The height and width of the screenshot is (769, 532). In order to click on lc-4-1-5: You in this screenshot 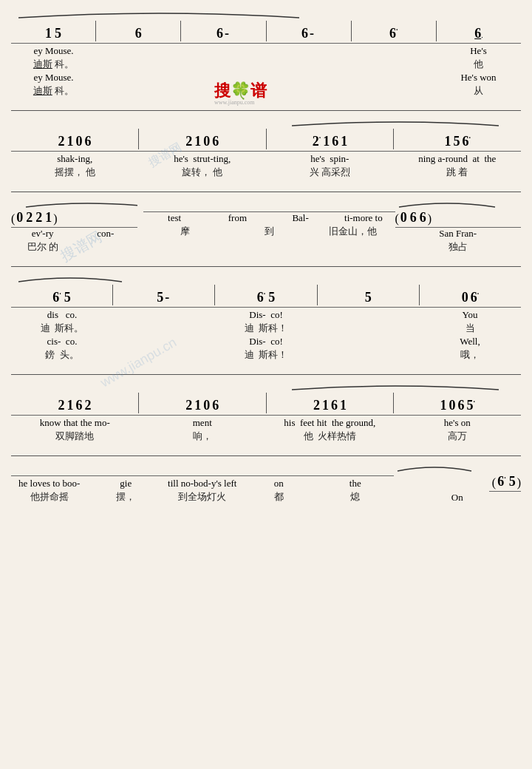, I will do `click(470, 315)`.